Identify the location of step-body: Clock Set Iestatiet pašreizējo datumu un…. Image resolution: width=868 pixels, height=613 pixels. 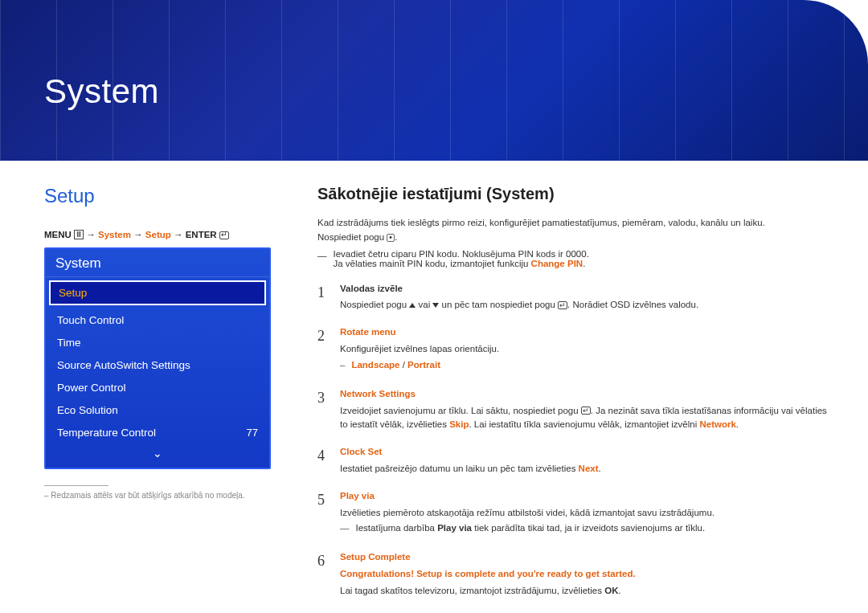
(583, 461).